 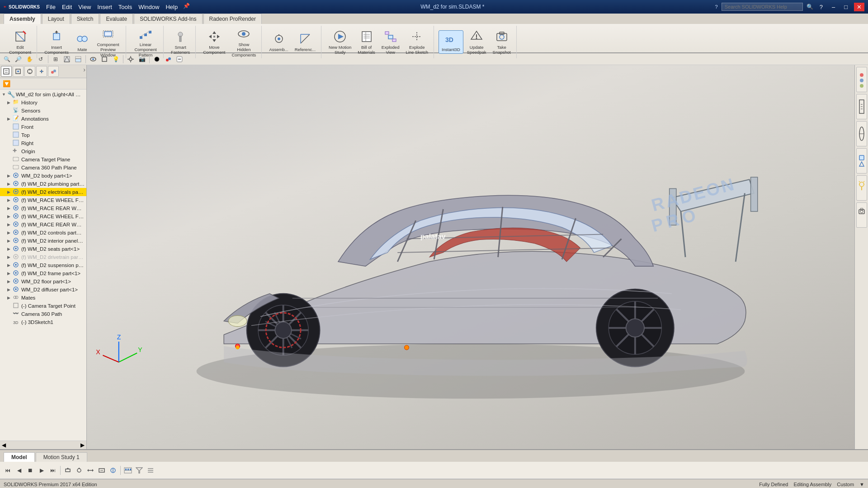 I want to click on mt-filter-btn, so click(x=139, y=470).